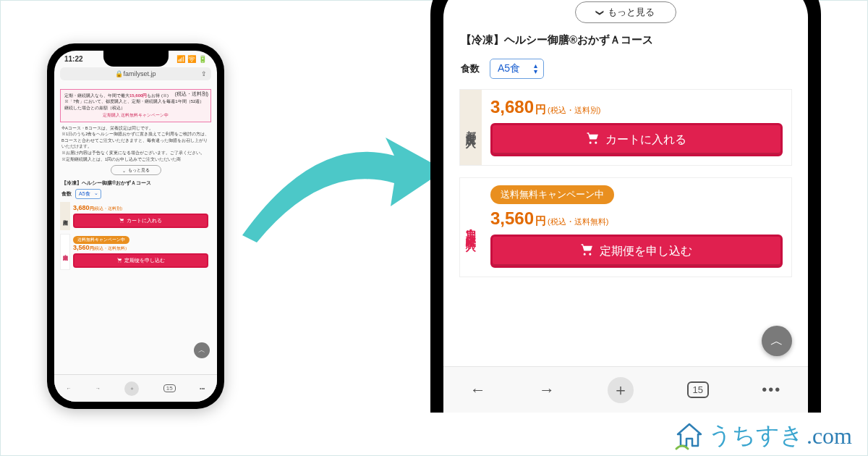  I want to click on show-more-button: ⌄ もっと見る, so click(136, 170).